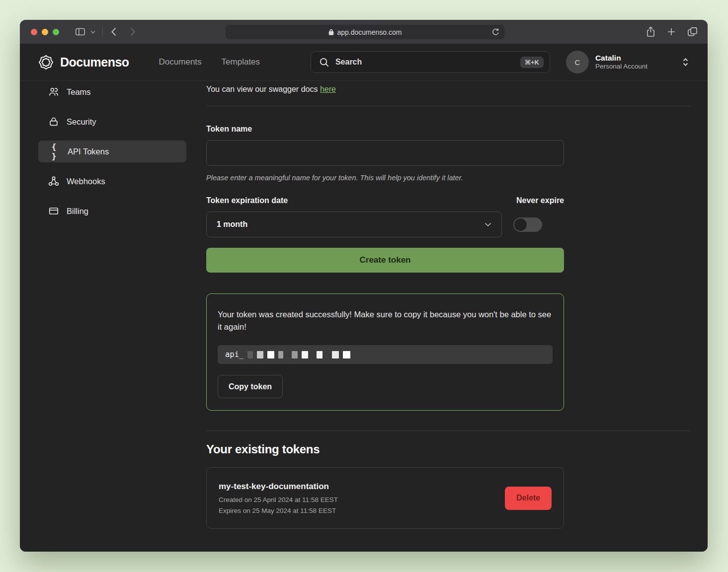  I want to click on sidebar-item-security: Security, so click(112, 122).